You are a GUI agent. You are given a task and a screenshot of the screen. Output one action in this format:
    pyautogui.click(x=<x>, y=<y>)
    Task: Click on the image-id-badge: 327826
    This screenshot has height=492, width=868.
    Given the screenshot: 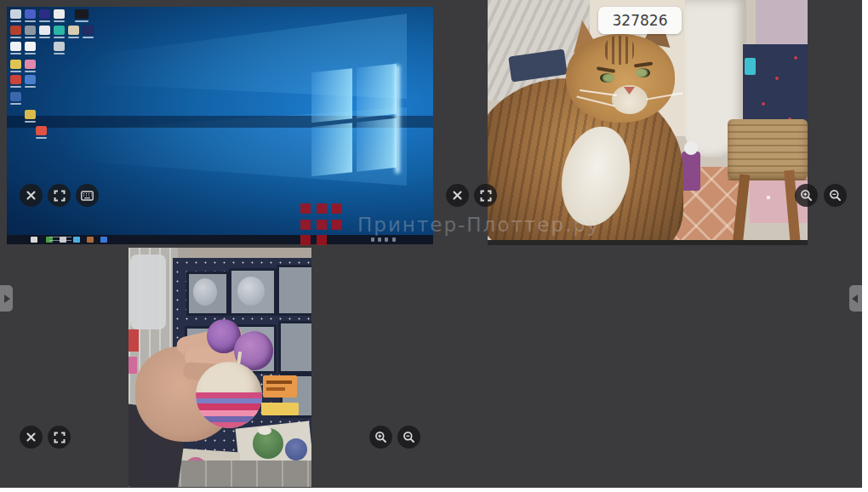 What is the action you would take?
    pyautogui.click(x=640, y=20)
    